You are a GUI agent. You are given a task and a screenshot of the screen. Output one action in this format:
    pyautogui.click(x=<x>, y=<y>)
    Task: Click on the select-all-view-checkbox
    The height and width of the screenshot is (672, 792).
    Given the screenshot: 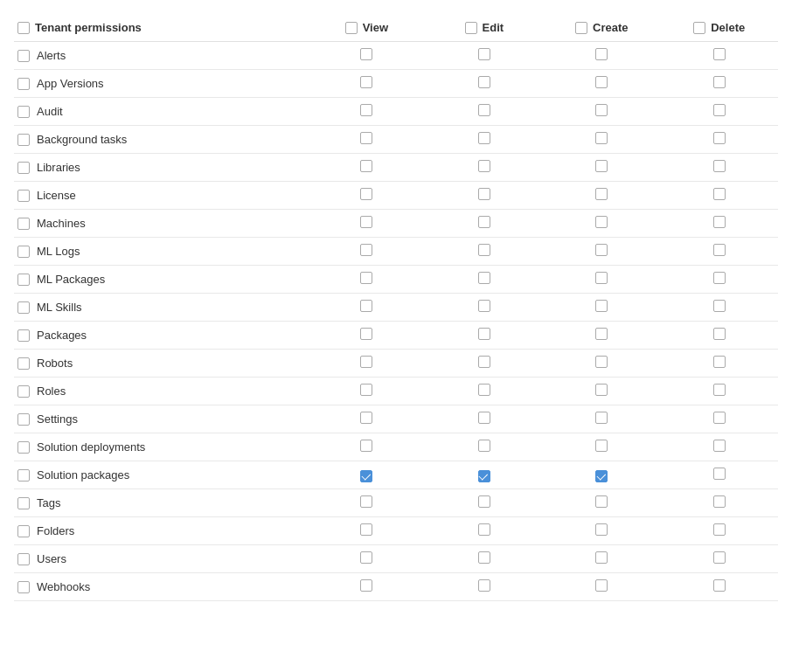 What is the action you would take?
    pyautogui.click(x=351, y=28)
    